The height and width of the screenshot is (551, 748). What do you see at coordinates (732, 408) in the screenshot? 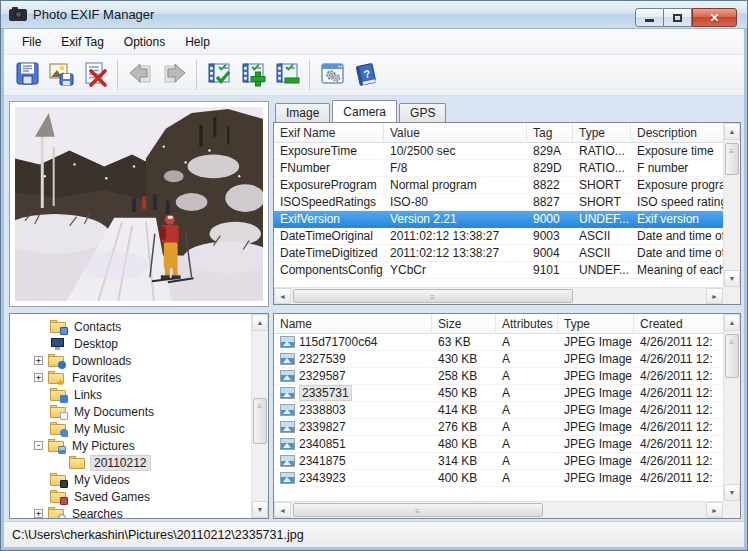
I see `files-vertical-scrollbar: ▲ ≡ ▼` at bounding box center [732, 408].